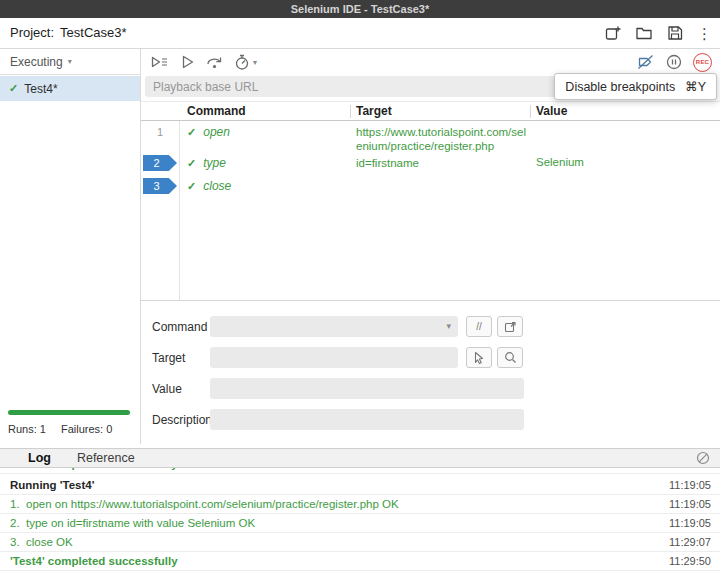  I want to click on tab-reference: Reference, so click(106, 458).